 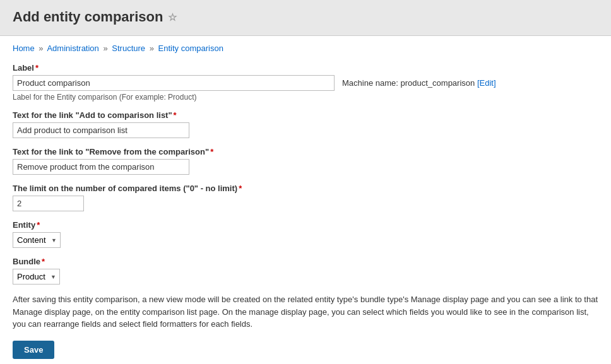 What do you see at coordinates (191, 48) in the screenshot?
I see `breadcrumb-entity-comparison: Entity comparison` at bounding box center [191, 48].